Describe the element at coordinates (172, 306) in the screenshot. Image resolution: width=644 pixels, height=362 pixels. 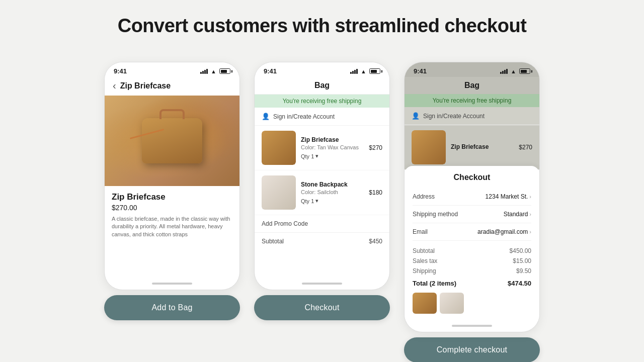
I see `cta-area-1: Add to Bag` at that location.